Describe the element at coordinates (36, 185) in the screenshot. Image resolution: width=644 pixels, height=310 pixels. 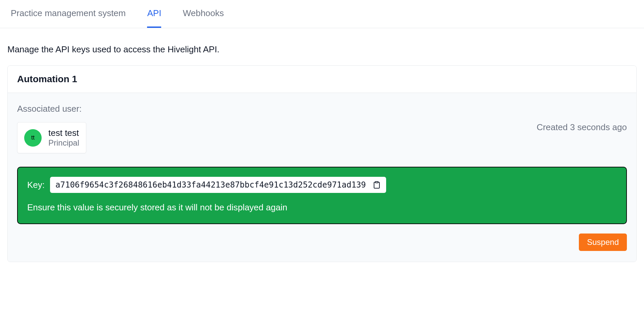
I see `key-label: Key:` at that location.